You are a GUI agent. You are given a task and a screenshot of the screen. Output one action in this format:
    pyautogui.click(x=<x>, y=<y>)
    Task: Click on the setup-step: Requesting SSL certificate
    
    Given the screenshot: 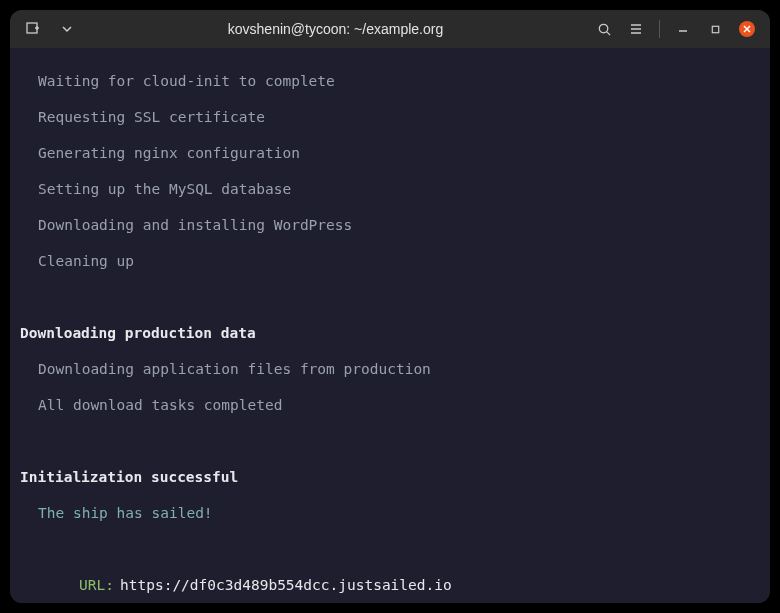 What is the action you would take?
    pyautogui.click(x=390, y=117)
    